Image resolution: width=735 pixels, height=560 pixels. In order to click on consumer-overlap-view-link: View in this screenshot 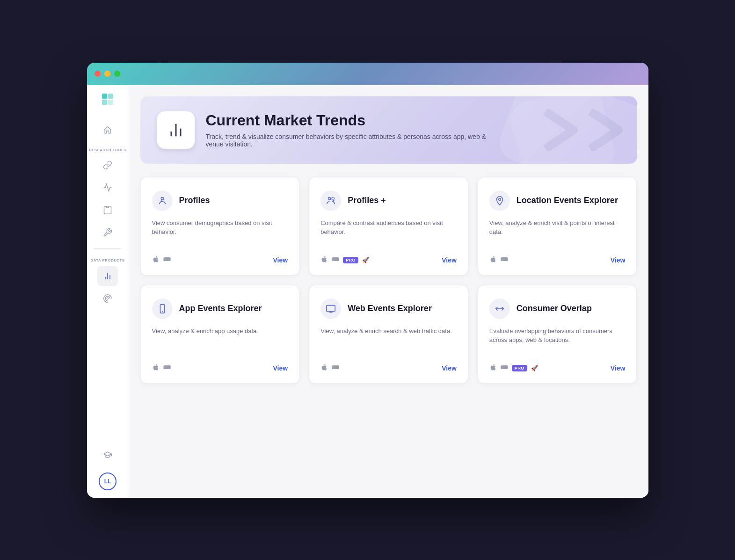, I will do `click(618, 368)`.